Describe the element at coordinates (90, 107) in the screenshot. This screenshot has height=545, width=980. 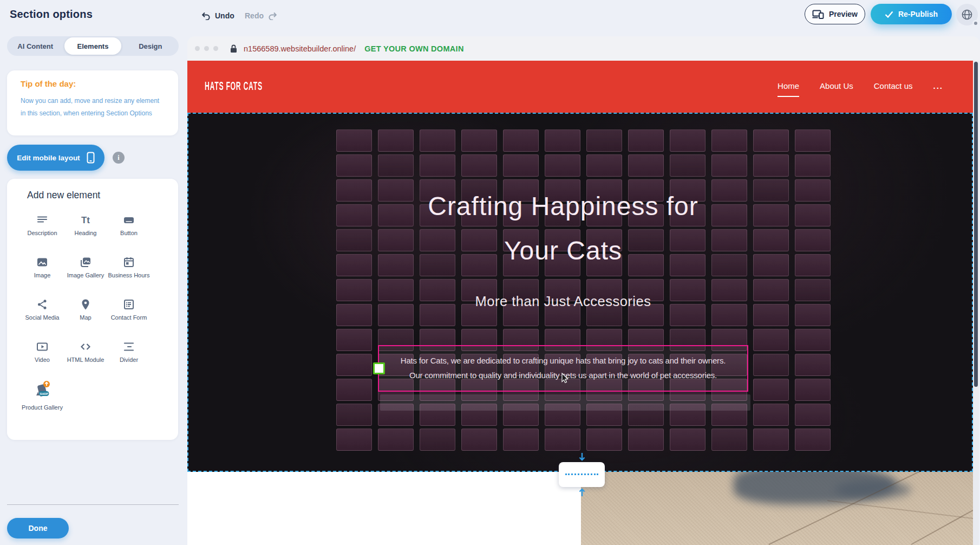
I see `tip-body: Now you can add, move and resize any ele…` at that location.